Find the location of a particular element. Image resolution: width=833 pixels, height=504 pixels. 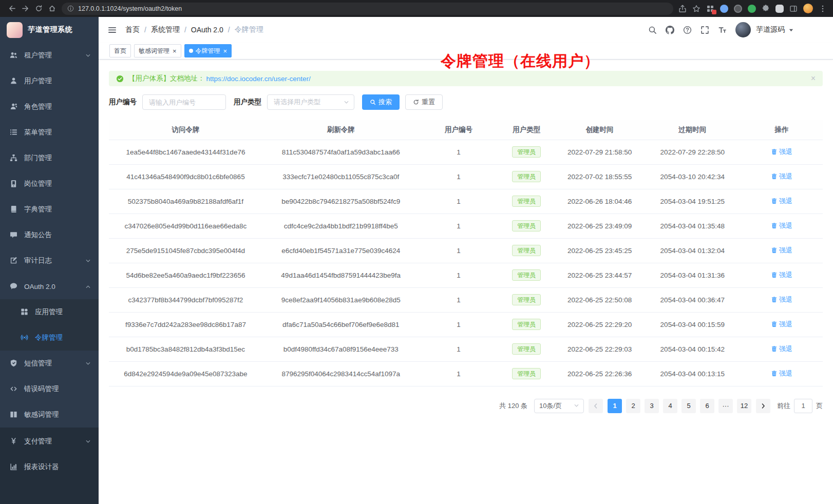

doc-link: https://doc.iocoder.cn/user-center/ is located at coordinates (259, 79).